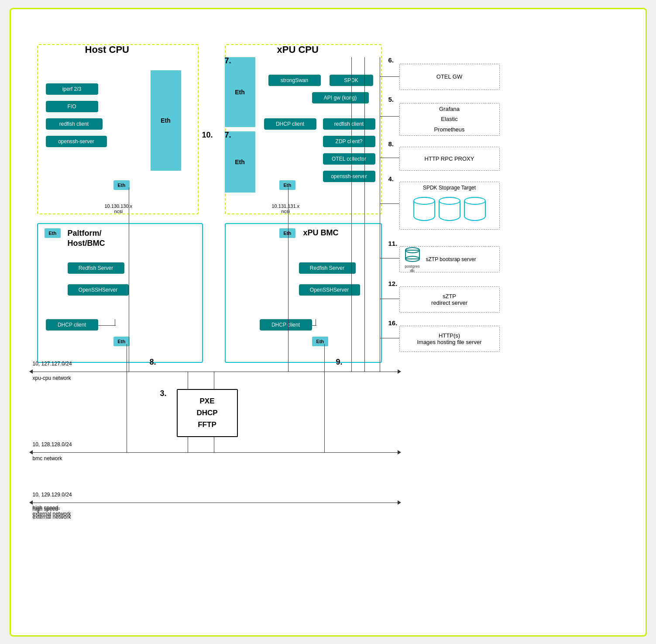  I want to click on highspeed-net-ip: 10, 129.129.0/24, so click(52, 495).